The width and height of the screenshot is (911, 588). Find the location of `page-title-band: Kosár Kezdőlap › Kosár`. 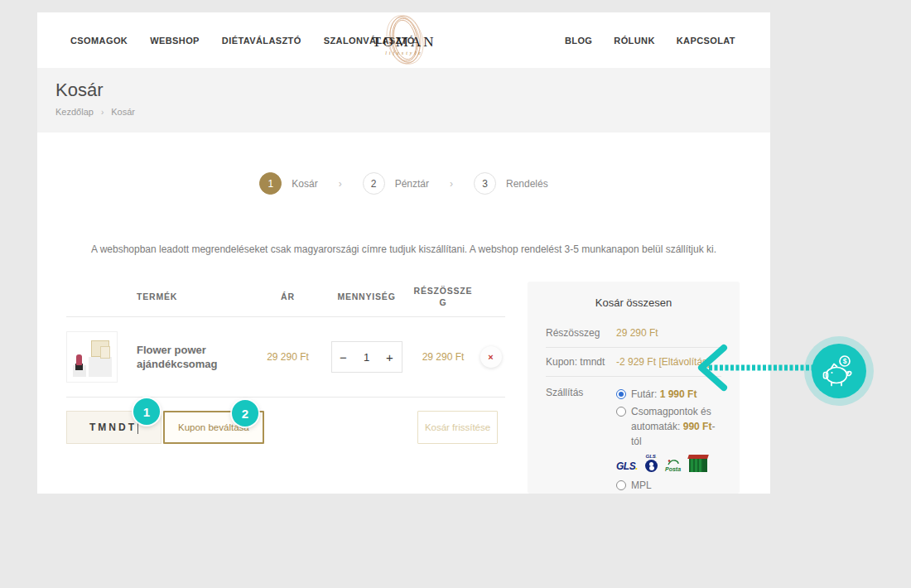

page-title-band: Kosár Kezdőlap › Kosár is located at coordinates (404, 100).